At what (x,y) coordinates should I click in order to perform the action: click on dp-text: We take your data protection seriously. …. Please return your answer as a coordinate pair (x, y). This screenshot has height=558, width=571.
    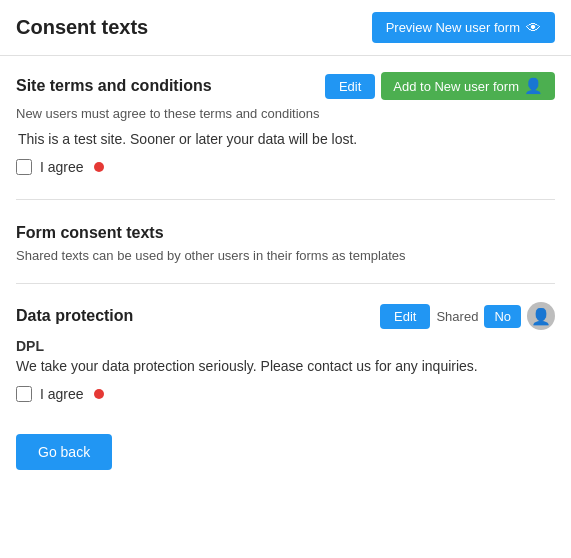
    Looking at the image, I should click on (286, 366).